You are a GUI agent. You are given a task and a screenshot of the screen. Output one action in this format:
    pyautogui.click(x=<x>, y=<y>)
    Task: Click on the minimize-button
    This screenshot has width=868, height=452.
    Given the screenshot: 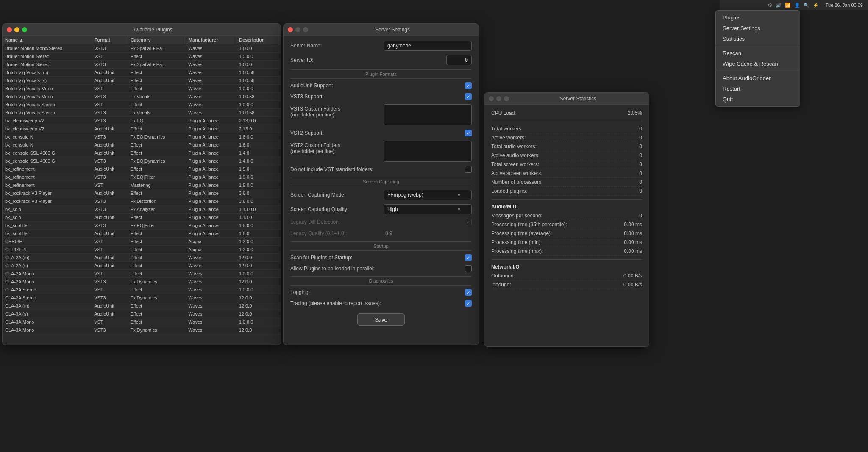 What is the action you would take?
    pyautogui.click(x=17, y=30)
    